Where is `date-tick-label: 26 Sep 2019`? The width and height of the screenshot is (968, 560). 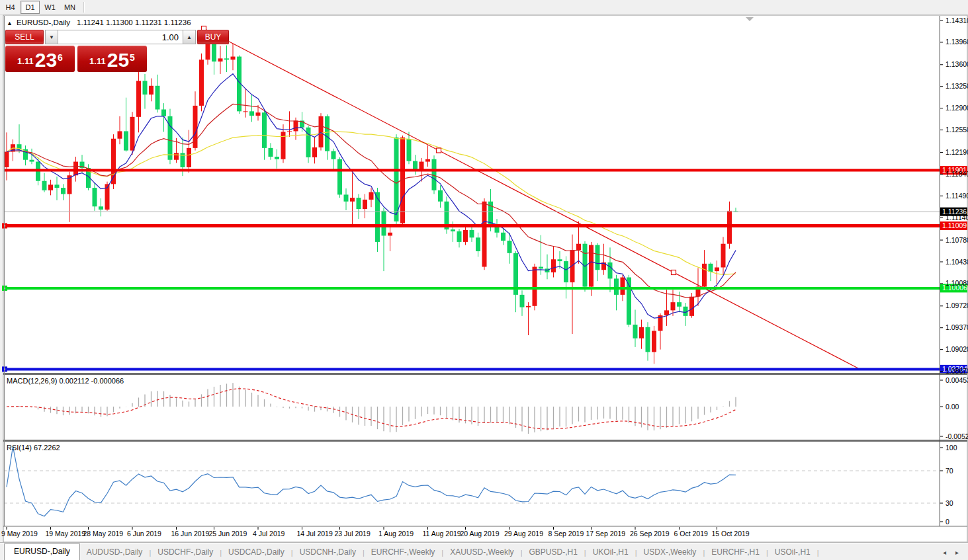 date-tick-label: 26 Sep 2019 is located at coordinates (650, 534).